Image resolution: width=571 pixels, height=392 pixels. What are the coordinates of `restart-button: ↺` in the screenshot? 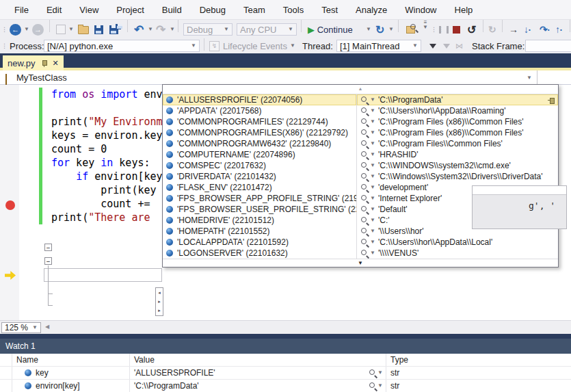 It's located at (472, 29).